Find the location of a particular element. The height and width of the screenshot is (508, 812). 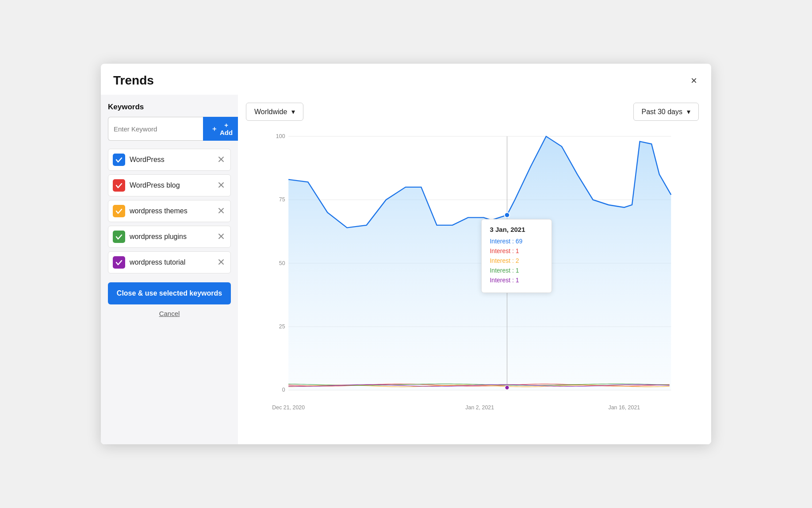

keywords-label: Keywords is located at coordinates (169, 107).